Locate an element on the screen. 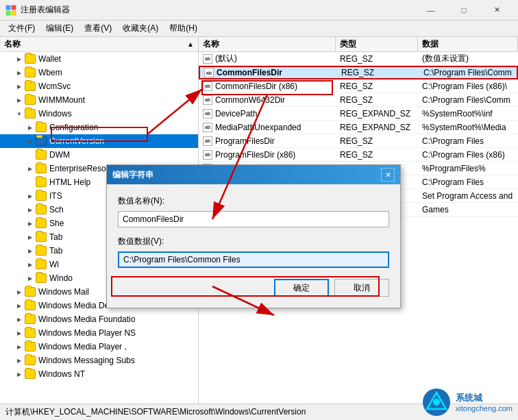  cell-data: C:\Program Files\Comm is located at coordinates (468, 100).